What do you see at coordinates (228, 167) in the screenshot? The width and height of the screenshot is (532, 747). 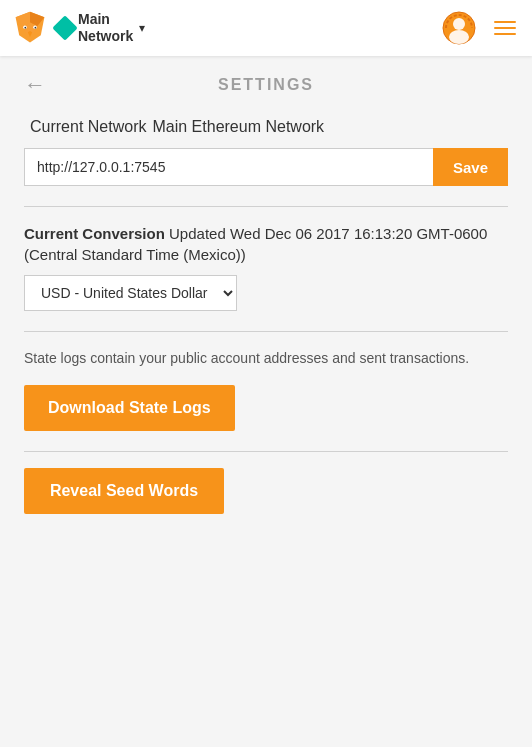 I see `network-url-input` at bounding box center [228, 167].